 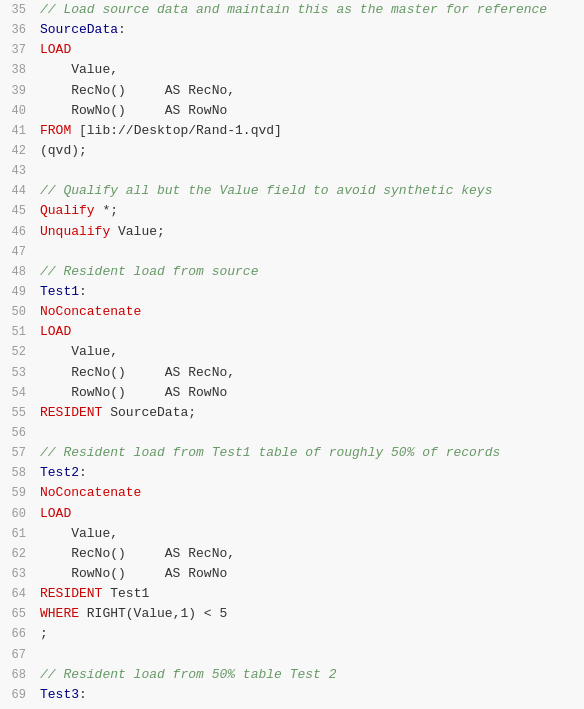 I want to click on line-content: // Qualify all but the Value field to av…, so click(x=310, y=191).